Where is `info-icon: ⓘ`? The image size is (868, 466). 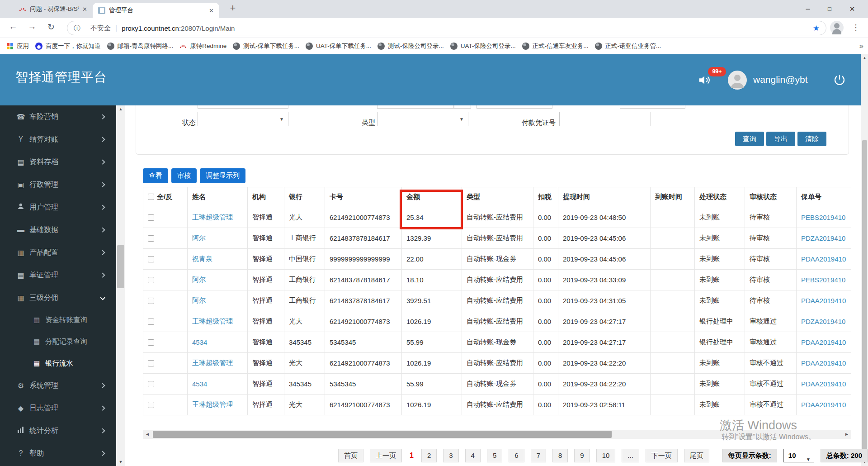
info-icon: ⓘ is located at coordinates (77, 28).